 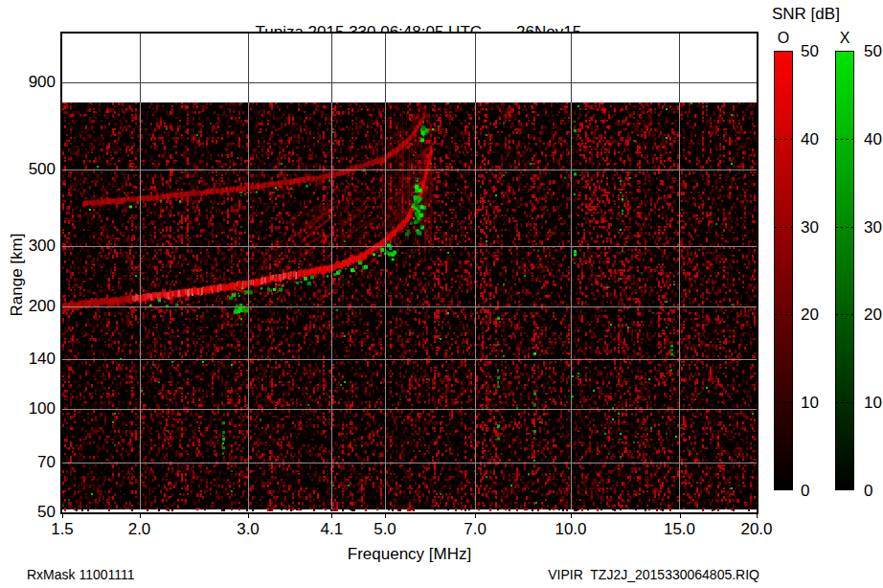 What do you see at coordinates (783, 270) in the screenshot?
I see `colorbar-o-gradient` at bounding box center [783, 270].